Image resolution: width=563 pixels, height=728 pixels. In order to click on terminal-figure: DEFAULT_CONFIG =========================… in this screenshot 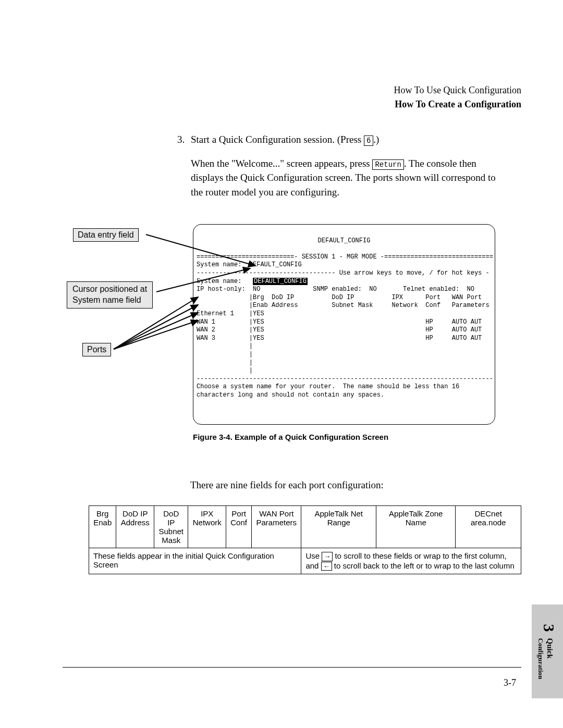, I will do `click(344, 324)`.